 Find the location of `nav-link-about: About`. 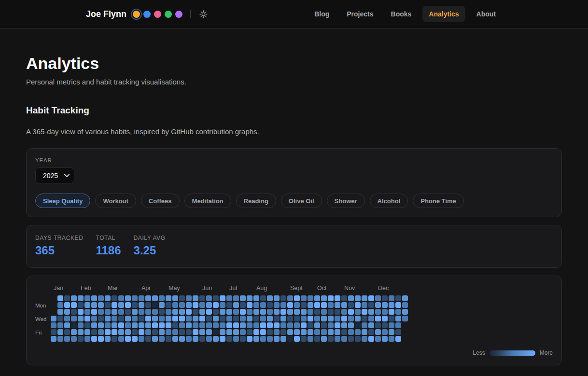

nav-link-about: About is located at coordinates (486, 14).